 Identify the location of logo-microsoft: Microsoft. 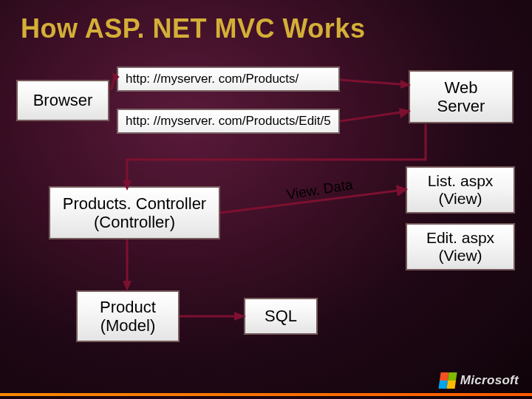
(479, 381).